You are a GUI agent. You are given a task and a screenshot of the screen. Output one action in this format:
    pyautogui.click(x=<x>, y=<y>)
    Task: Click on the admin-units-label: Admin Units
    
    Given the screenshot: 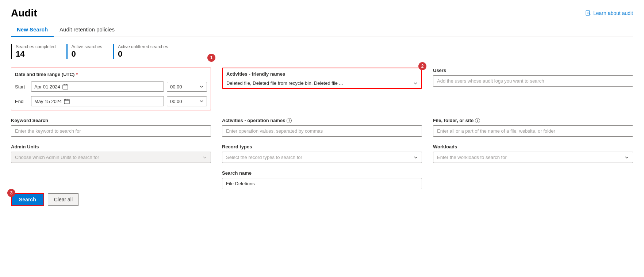 What is the action you would take?
    pyautogui.click(x=111, y=147)
    